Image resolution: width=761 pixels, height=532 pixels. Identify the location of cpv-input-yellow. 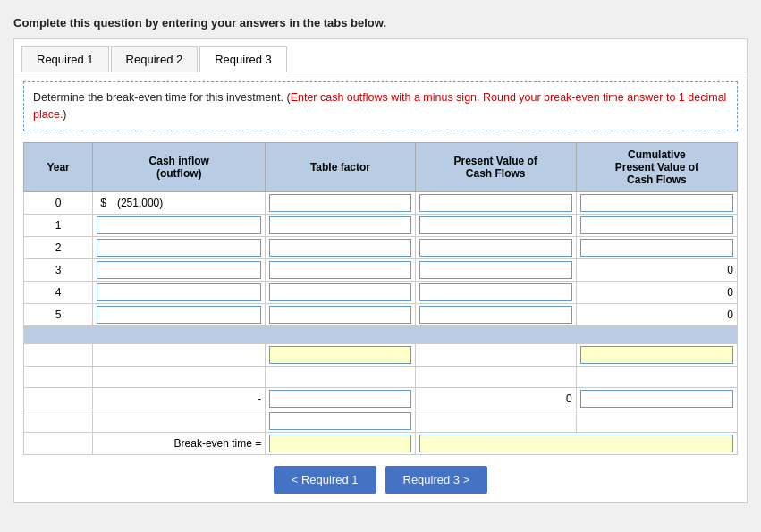
(656, 355).